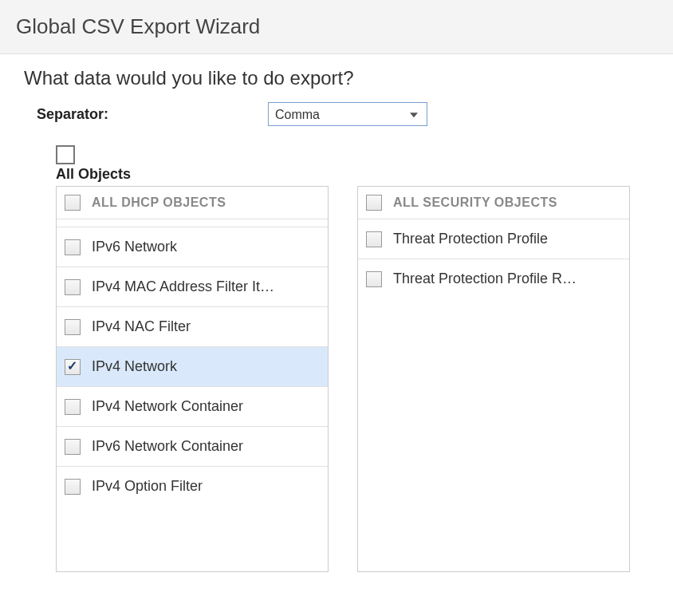 Image resolution: width=673 pixels, height=616 pixels. Describe the element at coordinates (183, 287) in the screenshot. I see `item-label: IPv4 MAC Address Filter It…` at that location.